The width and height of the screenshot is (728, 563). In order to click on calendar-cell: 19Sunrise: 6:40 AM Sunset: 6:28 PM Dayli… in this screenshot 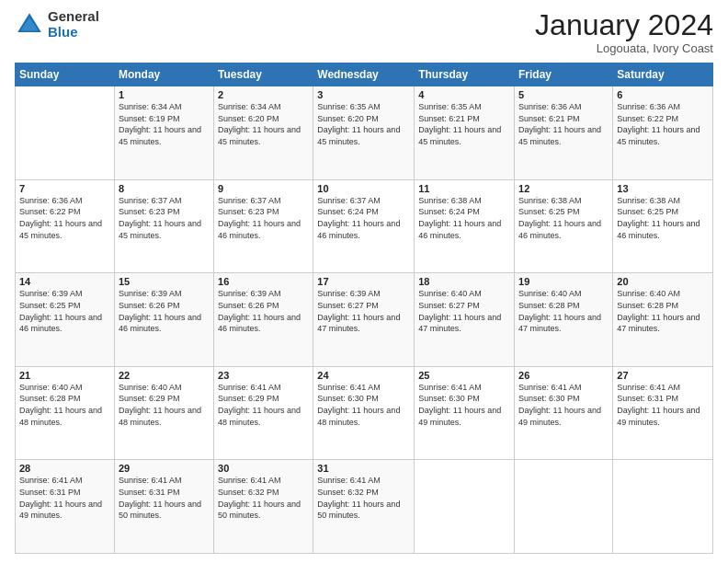, I will do `click(564, 320)`.